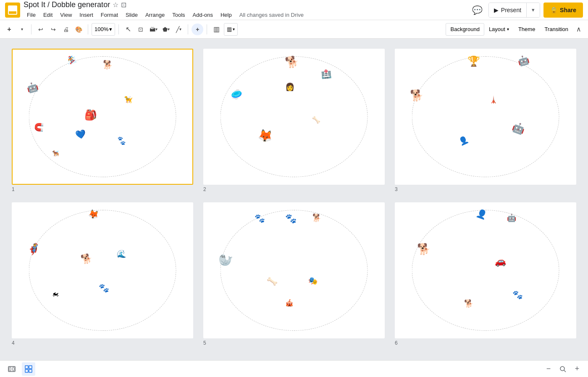 The height and width of the screenshot is (377, 588). Describe the element at coordinates (294, 270) in the screenshot. I see `slide-thumbnail-5: 🐾 🐾 🐕 🦭 🦴 🎭 🎪` at that location.